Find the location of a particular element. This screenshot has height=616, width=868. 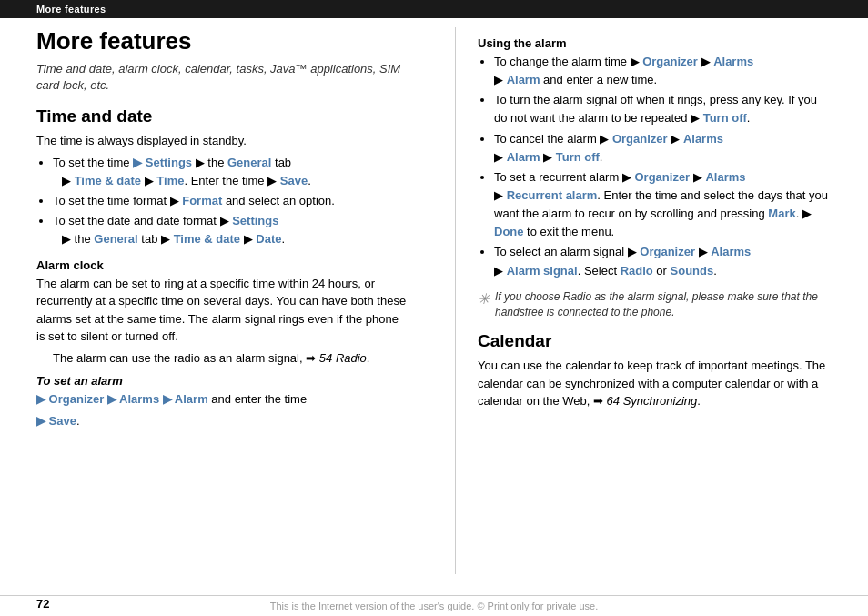

footer-notice: This is the Internet version of the user… is located at coordinates (435, 606).